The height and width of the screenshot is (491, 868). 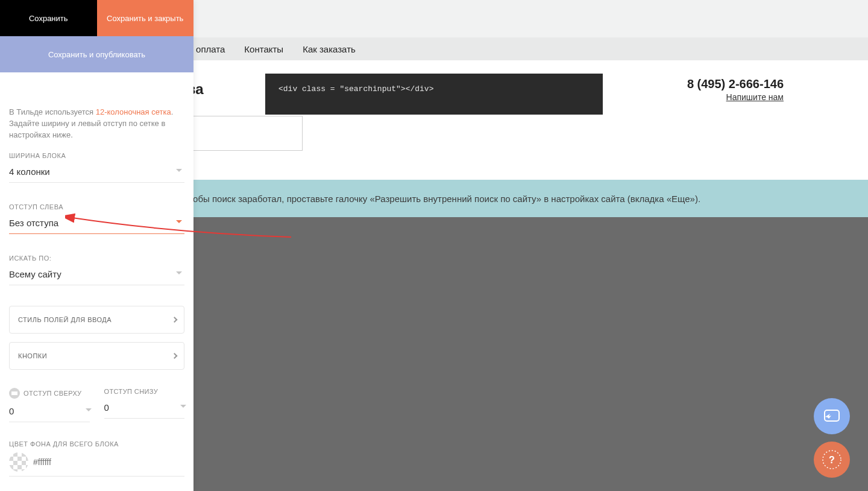 What do you see at coordinates (33, 356) in the screenshot?
I see `buttons-label: КНОПКИ` at bounding box center [33, 356].